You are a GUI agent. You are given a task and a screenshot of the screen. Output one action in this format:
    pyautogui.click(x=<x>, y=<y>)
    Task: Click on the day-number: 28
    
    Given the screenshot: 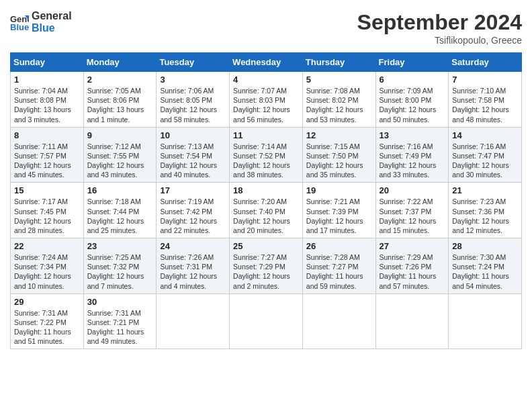 What is the action you would take?
    pyautogui.click(x=485, y=246)
    